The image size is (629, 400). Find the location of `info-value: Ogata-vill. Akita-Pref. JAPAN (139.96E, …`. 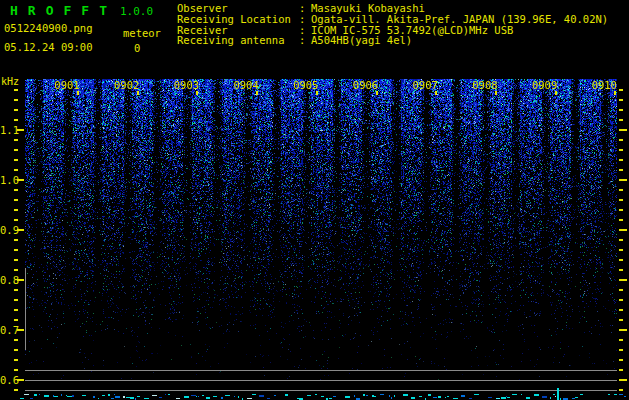

info-value: Ogata-vill. Akita-Pref. JAPAN (139.96E, … is located at coordinates (460, 20).